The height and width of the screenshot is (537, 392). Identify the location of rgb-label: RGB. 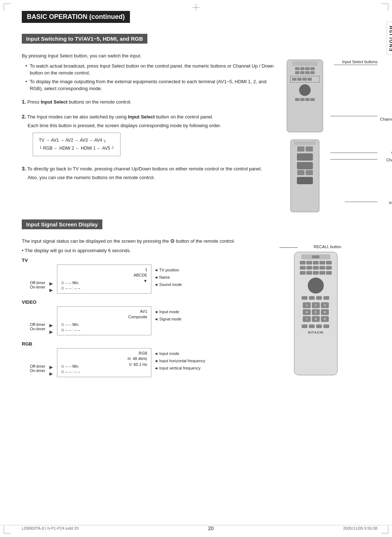
(154, 344).